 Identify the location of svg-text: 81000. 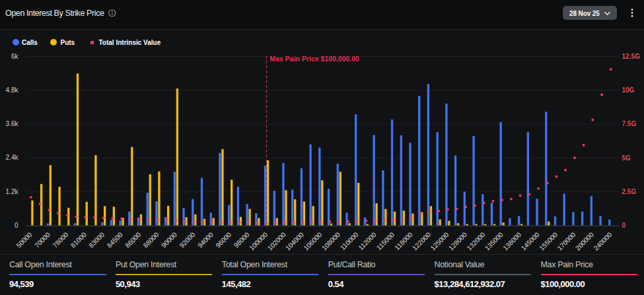
(79, 240).